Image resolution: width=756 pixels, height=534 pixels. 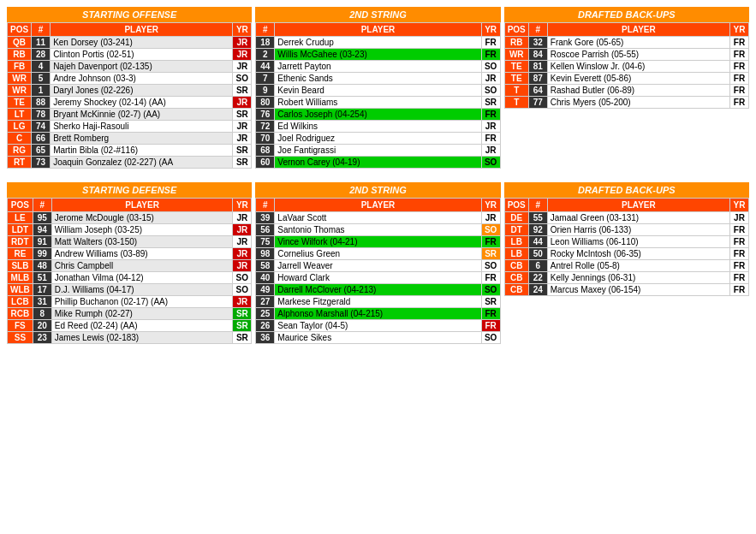 I want to click on num-cell: 64, so click(x=538, y=91).